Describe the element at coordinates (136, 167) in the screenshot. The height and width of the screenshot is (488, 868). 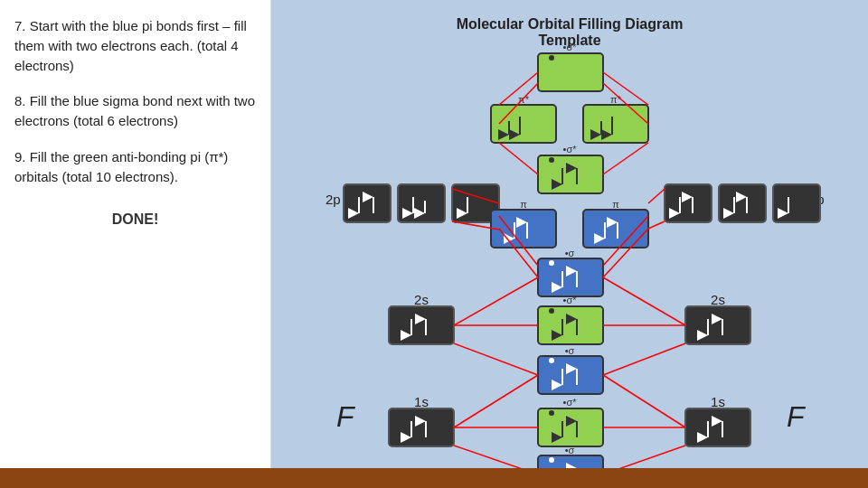
I see `step9-section: 9. Fill the green anti-bonding pi (π*) o…` at that location.